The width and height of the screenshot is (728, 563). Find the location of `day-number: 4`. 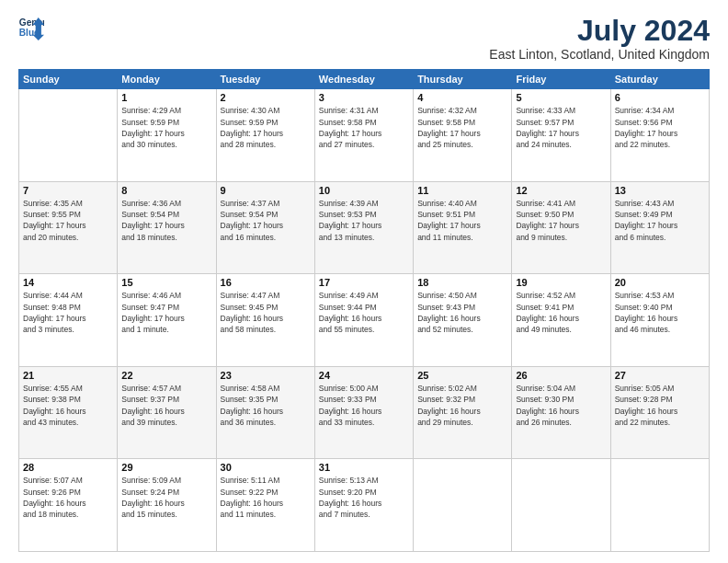

day-number: 4 is located at coordinates (462, 98).